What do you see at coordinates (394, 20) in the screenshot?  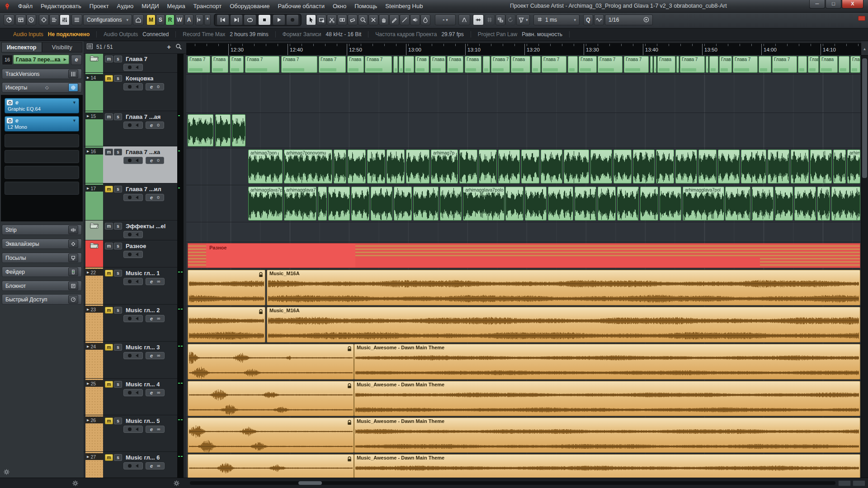 I see `draw-tool` at bounding box center [394, 20].